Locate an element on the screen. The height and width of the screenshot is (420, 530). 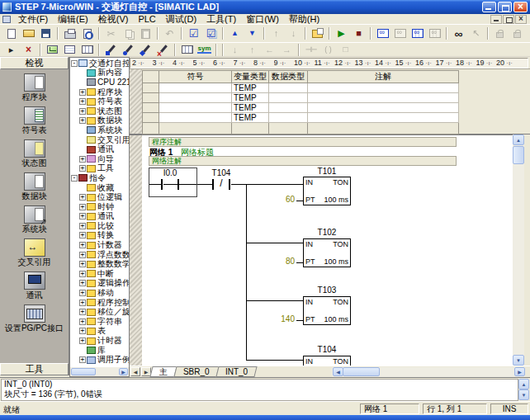
vscroll-thumb is located at coordinates (518, 155).